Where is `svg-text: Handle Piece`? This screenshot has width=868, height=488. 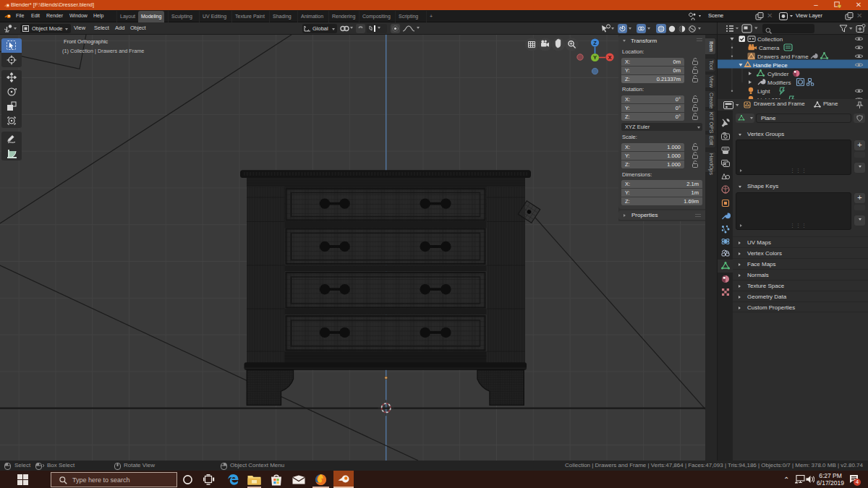 svg-text: Handle Piece is located at coordinates (770, 65).